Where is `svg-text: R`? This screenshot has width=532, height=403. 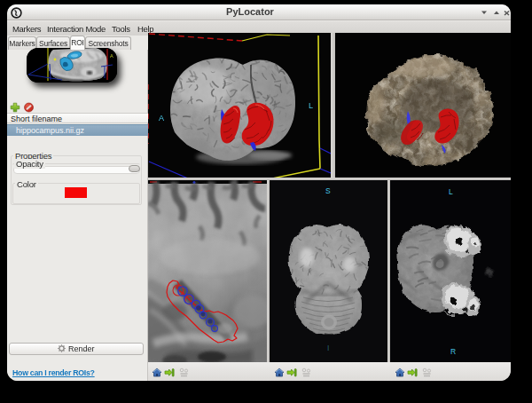 svg-text: R is located at coordinates (453, 352).